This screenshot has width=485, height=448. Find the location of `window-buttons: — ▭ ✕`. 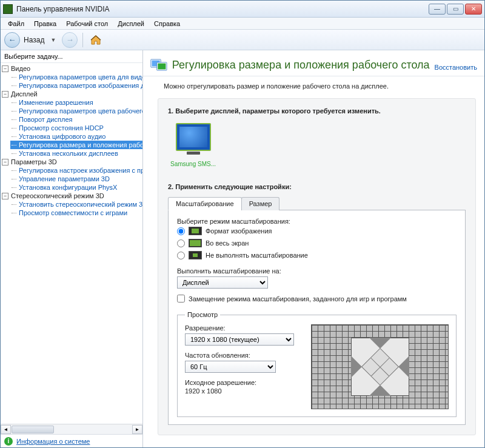

window-buttons: — ▭ ✕ is located at coordinates (455, 9).